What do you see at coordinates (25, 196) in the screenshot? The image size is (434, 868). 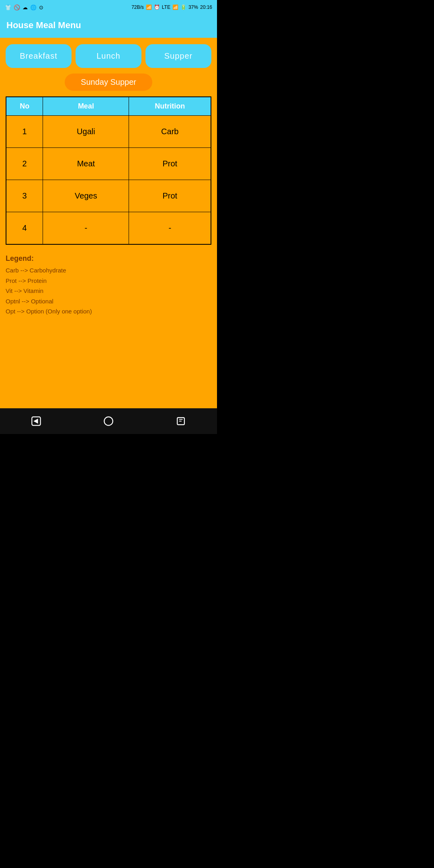 I see `row-2-no: 3` at bounding box center [25, 196].